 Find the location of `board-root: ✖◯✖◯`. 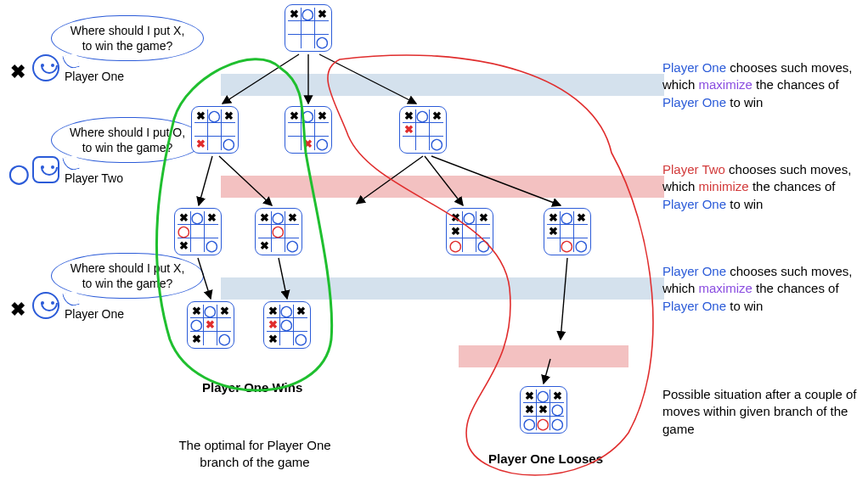

board-root: ✖◯✖◯ is located at coordinates (308, 28).